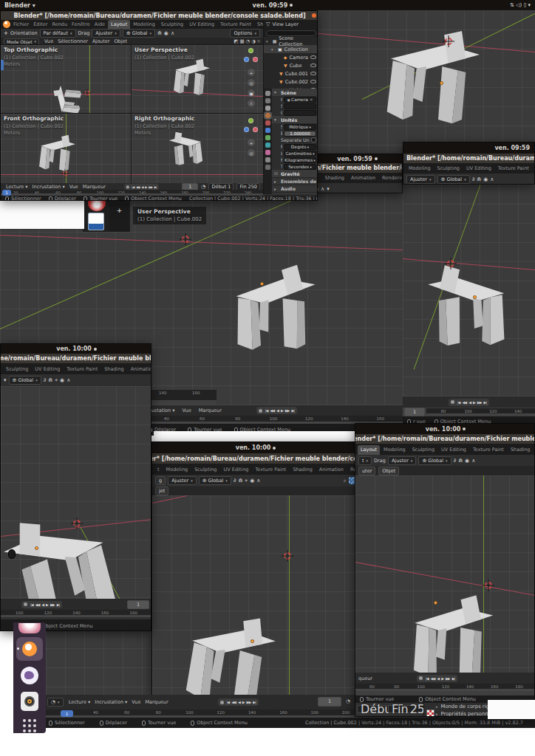 The image size is (535, 756). Describe the element at coordinates (251, 80) in the screenshot. I see `navigation-gizmo: + ◎ ▣ ⌗` at that location.